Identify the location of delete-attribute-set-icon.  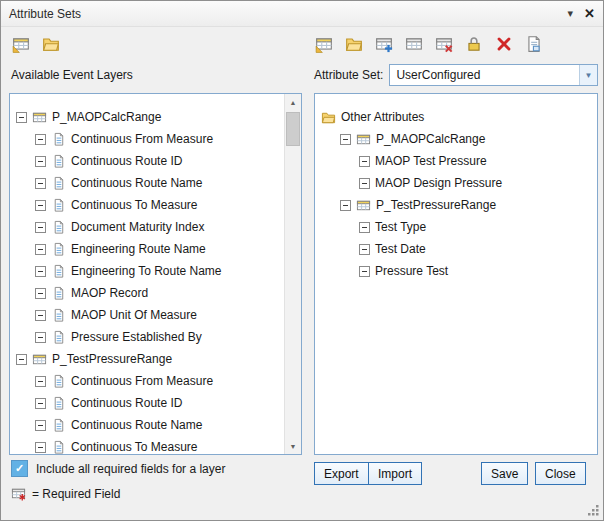
(504, 44).